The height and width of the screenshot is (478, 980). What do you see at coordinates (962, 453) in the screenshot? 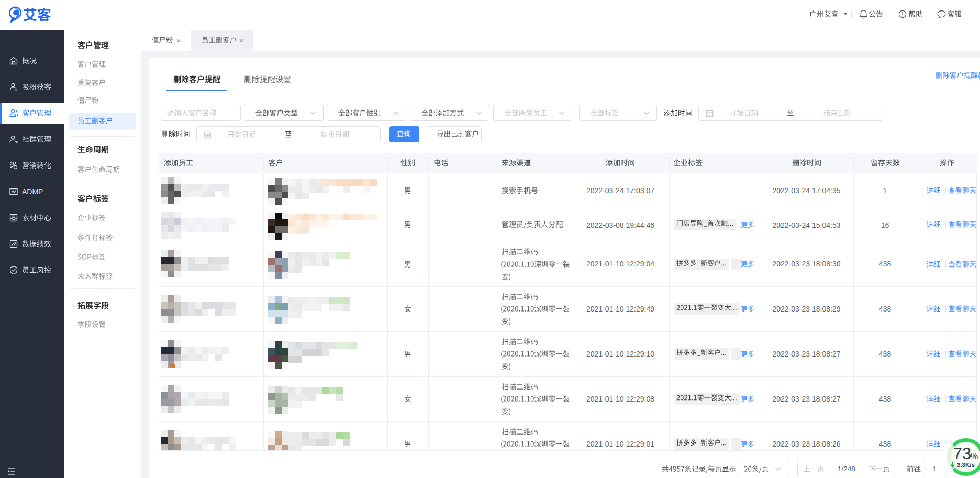
I see `svg-text: 73` at bounding box center [962, 453].